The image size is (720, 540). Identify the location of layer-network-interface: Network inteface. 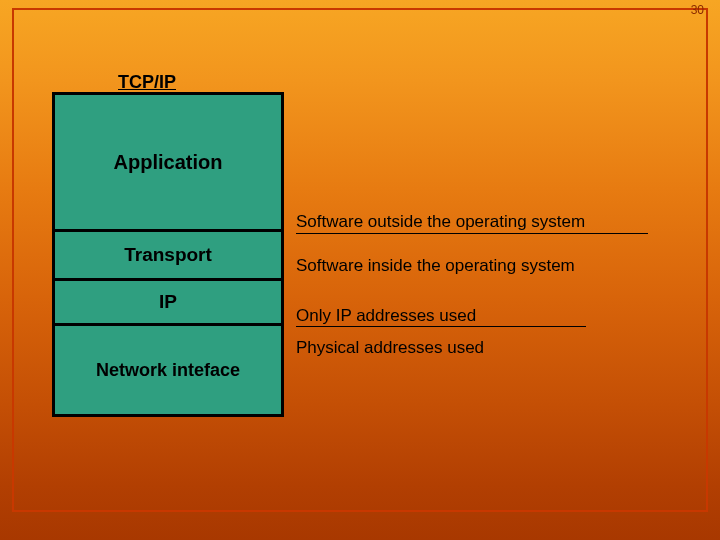
(168, 370).